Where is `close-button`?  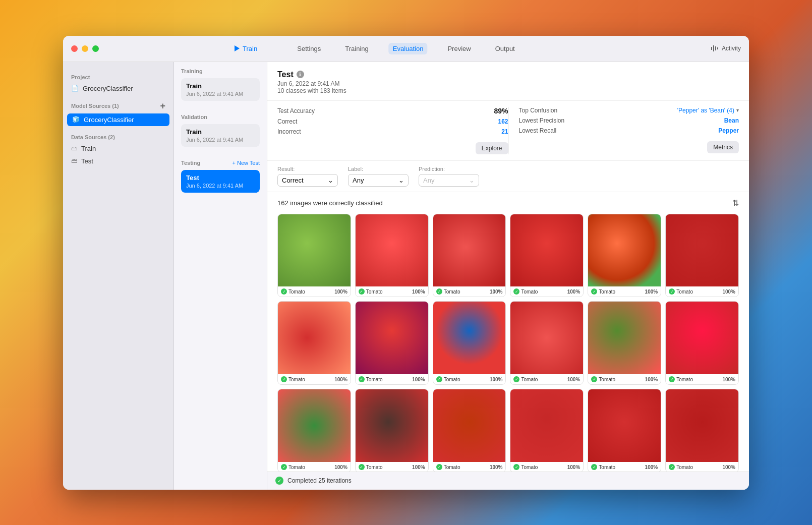 close-button is located at coordinates (75, 48).